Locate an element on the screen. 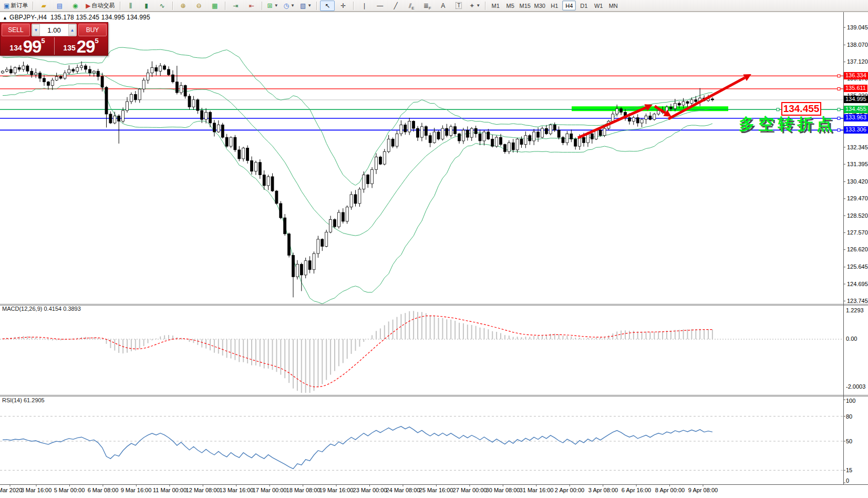  volume-decrease-button: ▼ is located at coordinates (36, 30).